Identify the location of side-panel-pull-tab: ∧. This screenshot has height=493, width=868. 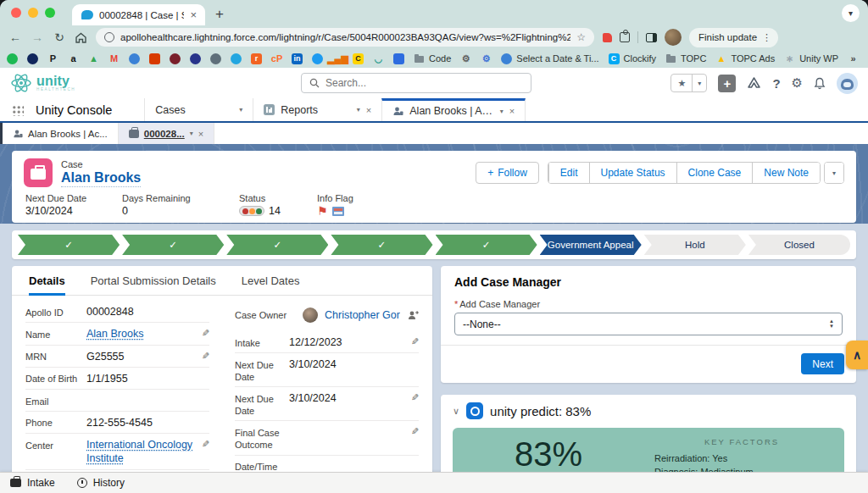
(857, 355).